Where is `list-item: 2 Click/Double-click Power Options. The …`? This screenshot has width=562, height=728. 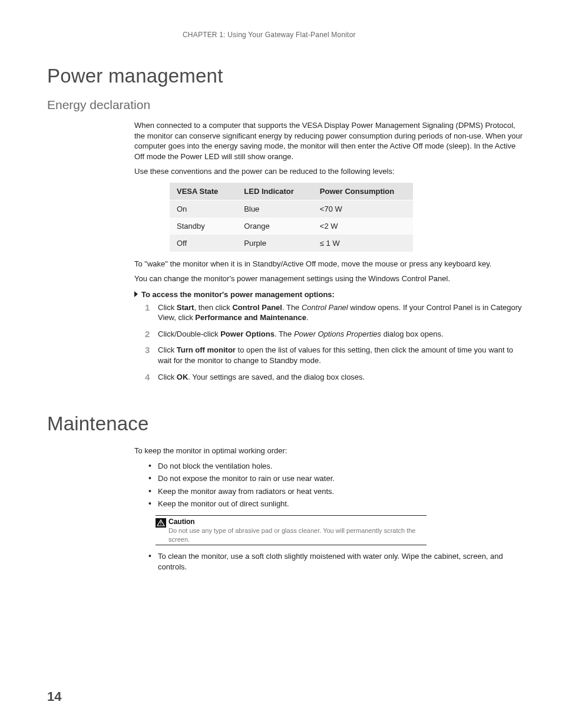 list-item: 2 Click/Double-click Power Options. The … is located at coordinates (336, 337).